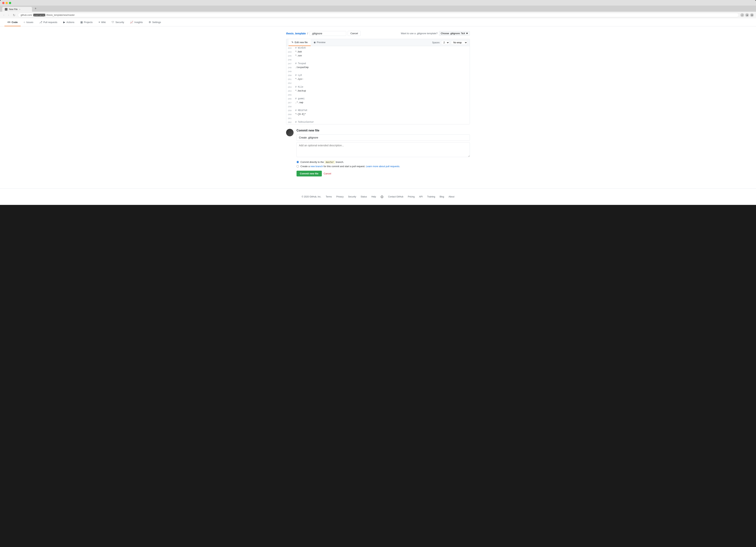  What do you see at coordinates (311, 197) in the screenshot?
I see `footer-copyright: © 2020 GitHub, Inc.` at bounding box center [311, 197].